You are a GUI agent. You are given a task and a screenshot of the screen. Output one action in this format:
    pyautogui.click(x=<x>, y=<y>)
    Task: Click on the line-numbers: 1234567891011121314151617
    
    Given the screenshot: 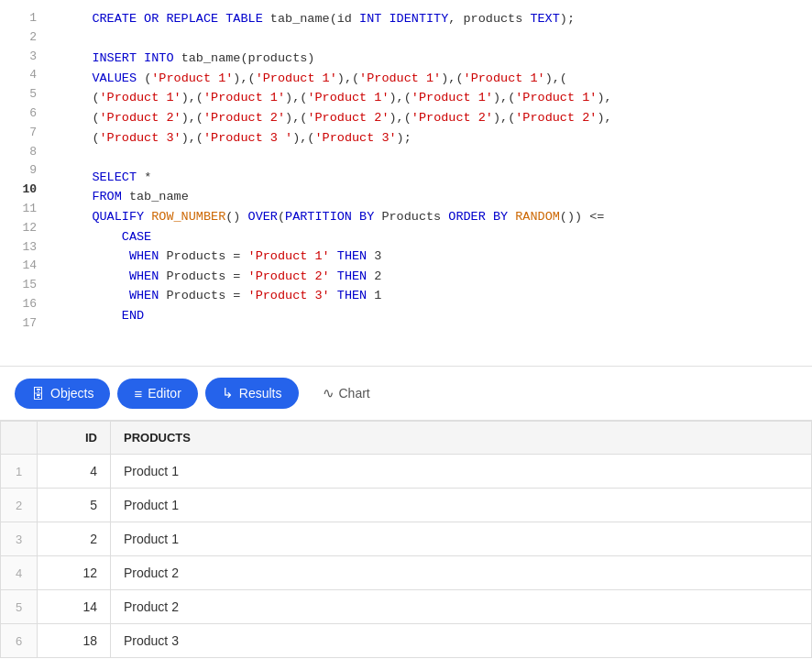 What is the action you would take?
    pyautogui.click(x=24, y=178)
    